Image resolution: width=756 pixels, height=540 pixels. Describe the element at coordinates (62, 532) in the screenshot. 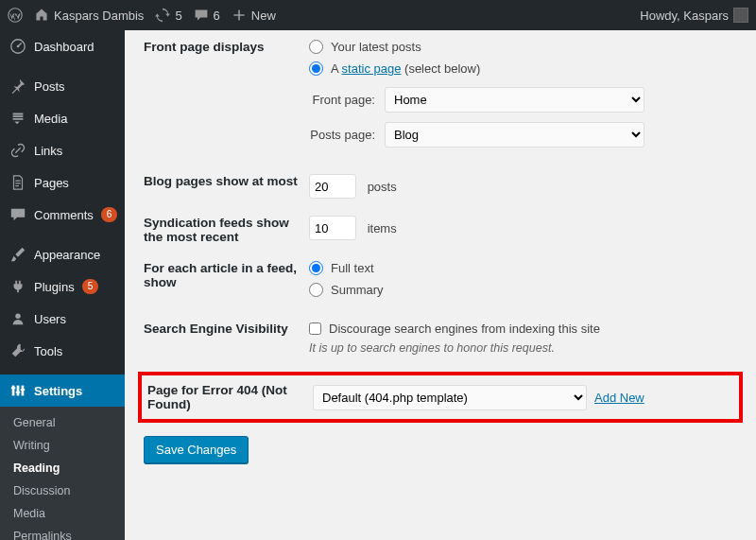

I see `sub-permalinks: Permalinks` at that location.